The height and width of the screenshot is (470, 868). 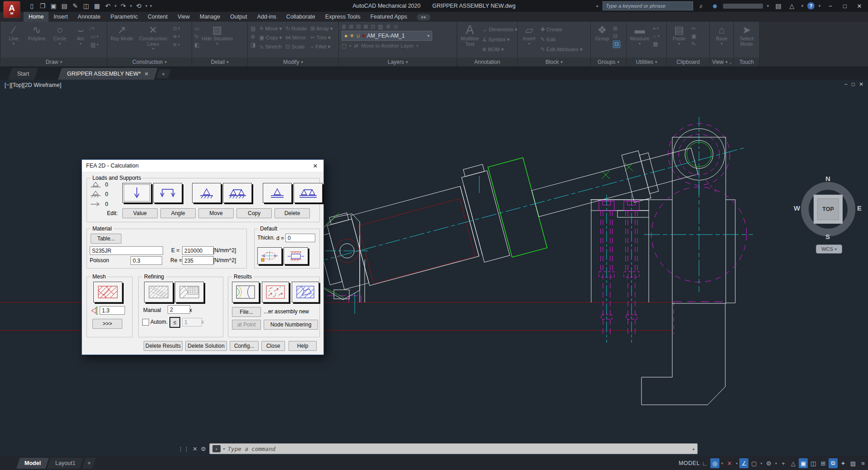 I want to click on move-to-layer-row: ▢ ▾ ⇄ Move to Another Layer ▾, so click(x=398, y=45).